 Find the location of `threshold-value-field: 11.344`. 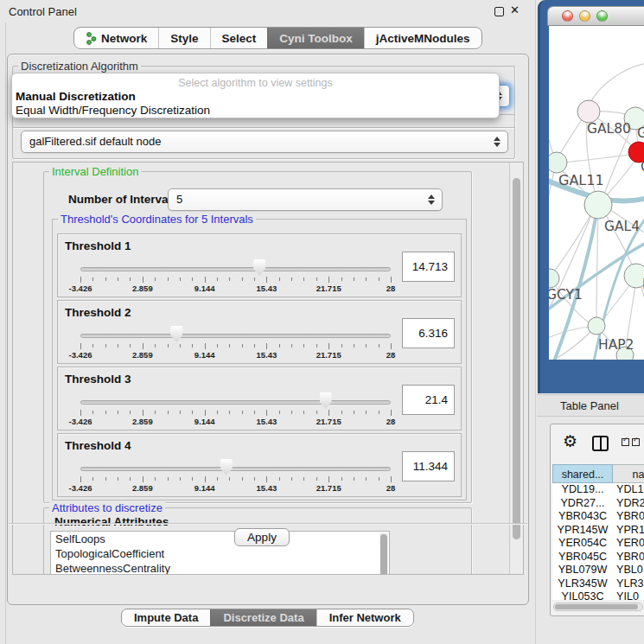

threshold-value-field: 11.344 is located at coordinates (429, 467).